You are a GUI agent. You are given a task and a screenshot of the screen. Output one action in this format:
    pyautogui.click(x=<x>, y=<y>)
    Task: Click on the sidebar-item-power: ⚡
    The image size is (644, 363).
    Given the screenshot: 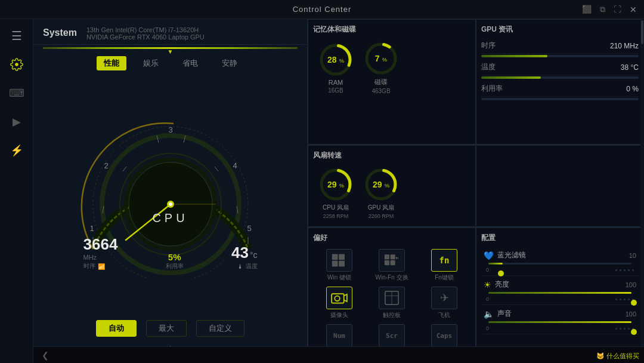 What is the action you would take?
    pyautogui.click(x=17, y=150)
    